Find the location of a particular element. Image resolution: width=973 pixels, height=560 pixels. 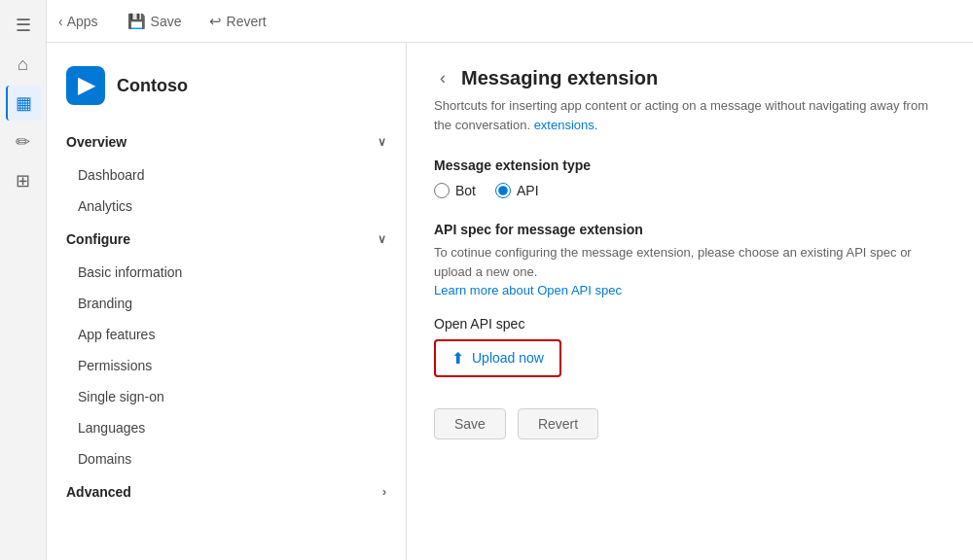

sidebar-item-basic-information: Basic information is located at coordinates (226, 272).